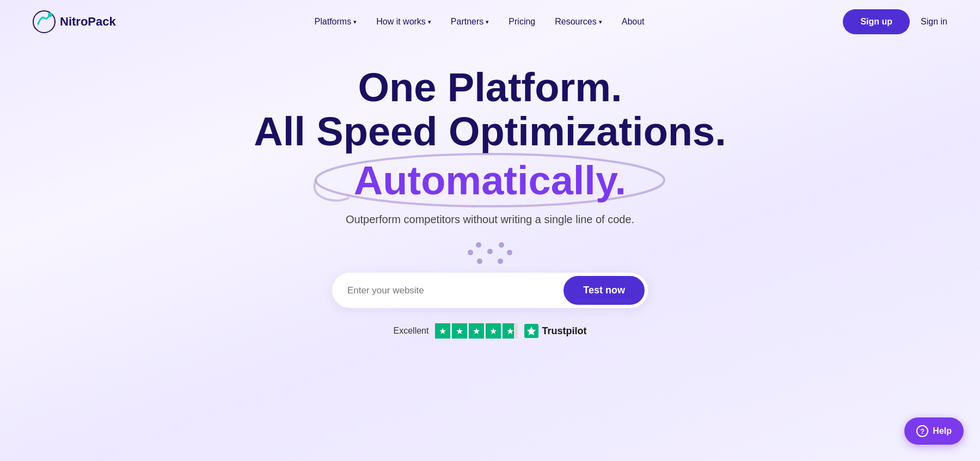 The height and width of the screenshot is (461, 980). Describe the element at coordinates (490, 132) in the screenshot. I see `hero-headline-line2: All Speed Optimizations.` at that location.